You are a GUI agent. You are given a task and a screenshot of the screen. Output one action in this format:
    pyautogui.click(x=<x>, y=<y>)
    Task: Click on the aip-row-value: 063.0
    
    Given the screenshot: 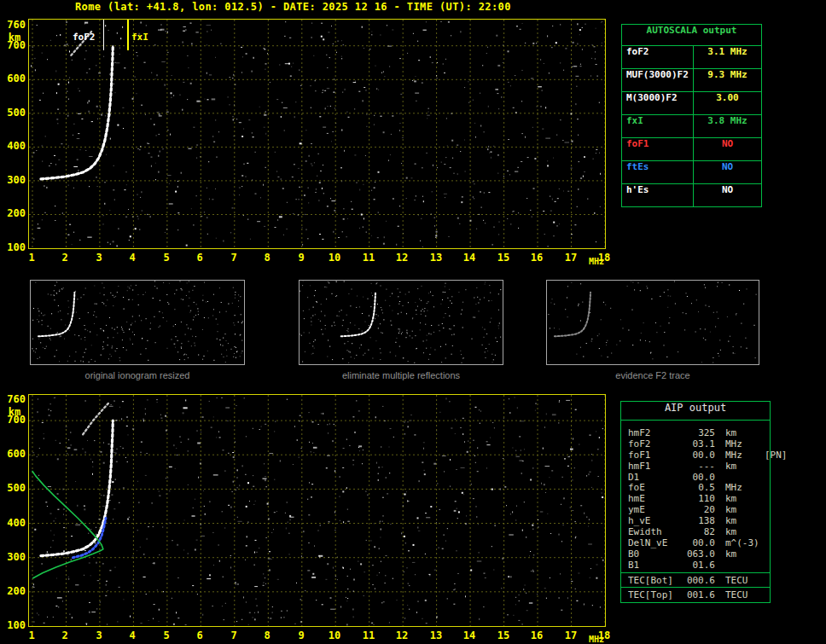 What is the action you would take?
    pyautogui.click(x=700, y=554)
    